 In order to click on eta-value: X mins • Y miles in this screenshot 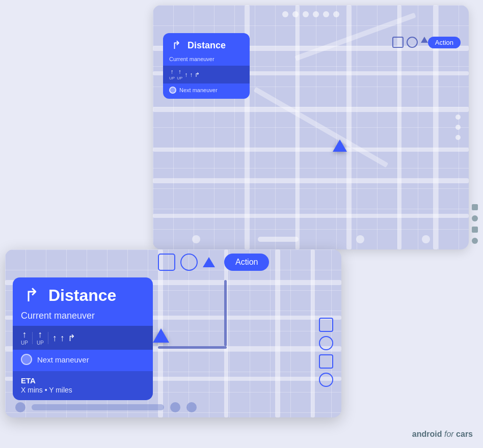, I will do `click(83, 390)`.